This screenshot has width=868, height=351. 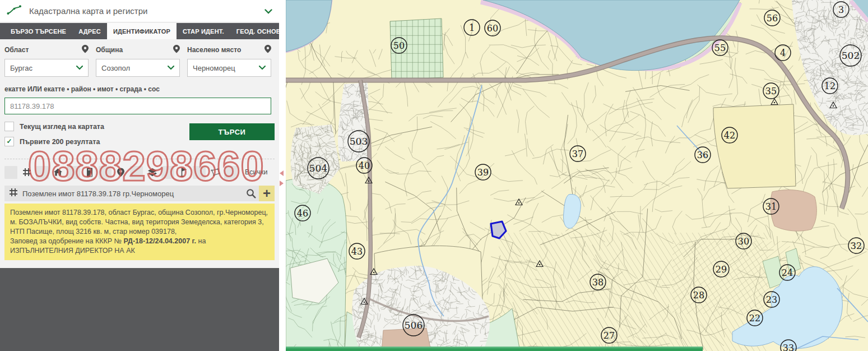 I want to click on result-detail-box: Поземлен имот 81178.39.178, област Бурга…, so click(x=140, y=232).